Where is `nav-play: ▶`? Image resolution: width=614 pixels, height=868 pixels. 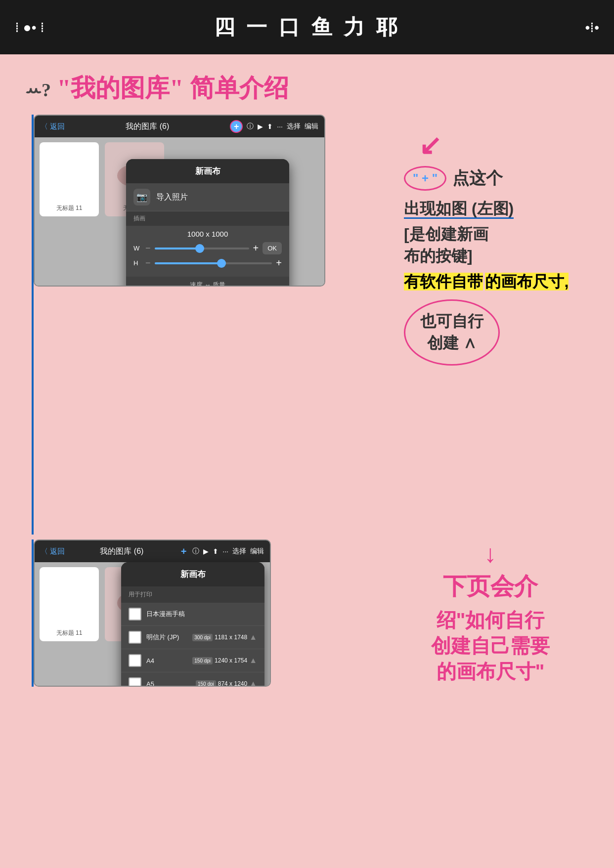 nav-play: ▶ is located at coordinates (260, 126).